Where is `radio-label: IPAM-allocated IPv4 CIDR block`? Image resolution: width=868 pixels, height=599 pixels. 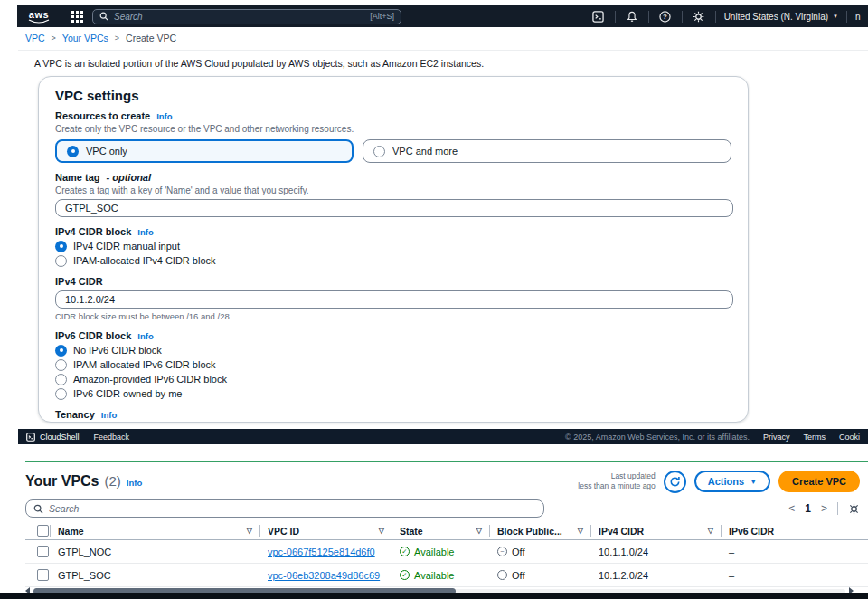 radio-label: IPAM-allocated IPv4 CIDR block is located at coordinates (145, 261).